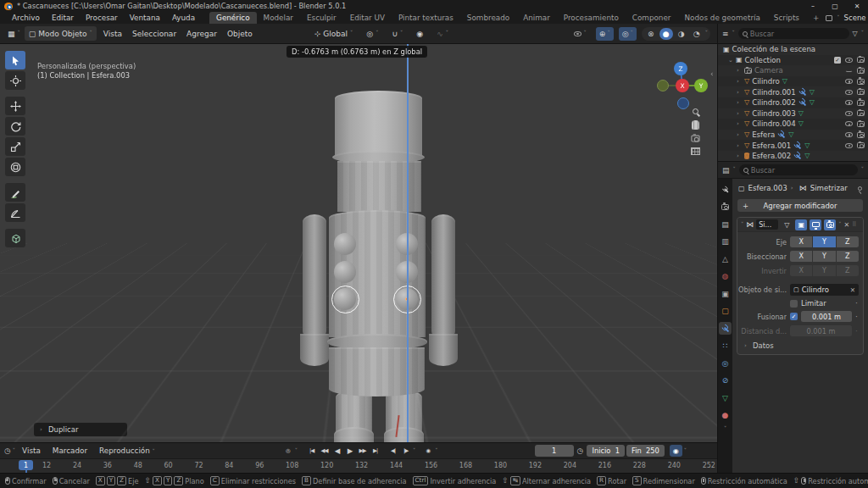  I want to click on sync-chevron-icon: ˅, so click(685, 451).